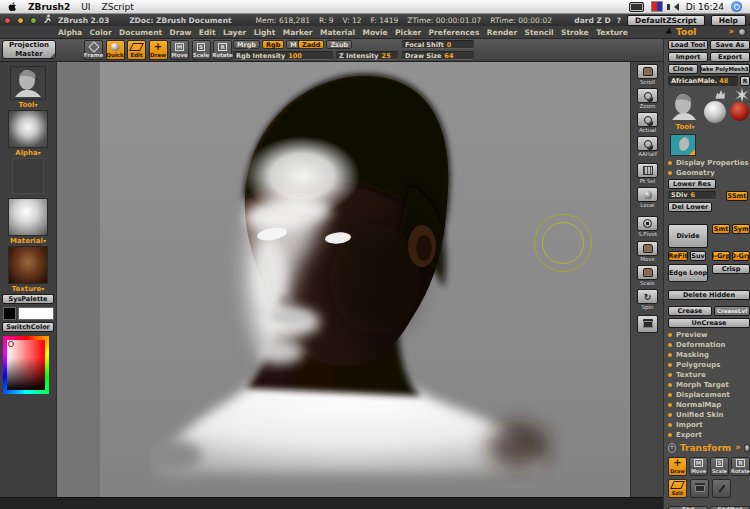 This screenshot has height=509, width=750. I want to click on section-polygroups: Polygroups, so click(709, 365).